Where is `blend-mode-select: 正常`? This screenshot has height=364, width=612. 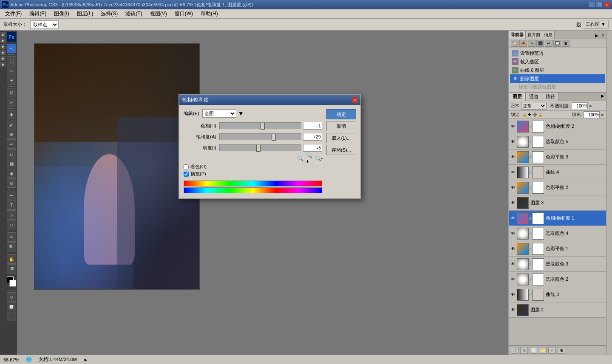
blend-mode-select: 正常 is located at coordinates (534, 106).